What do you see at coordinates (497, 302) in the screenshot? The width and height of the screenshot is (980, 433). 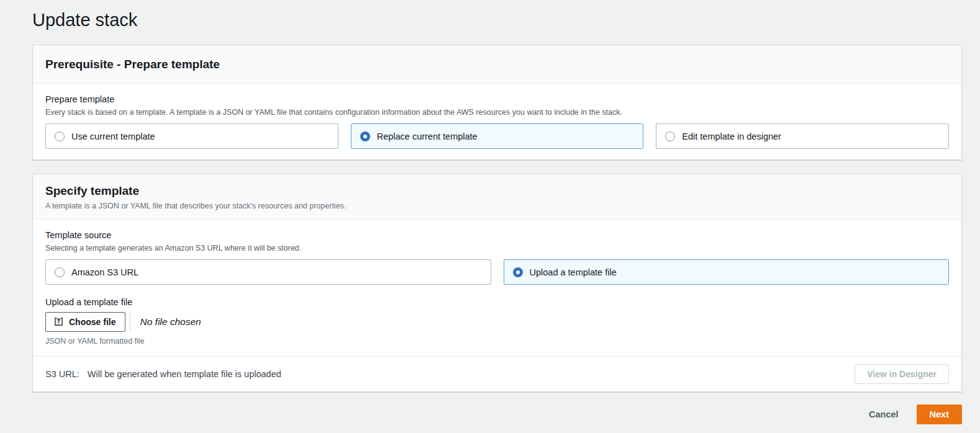 I see `upload-template-file-label: Upload a template file` at bounding box center [497, 302].